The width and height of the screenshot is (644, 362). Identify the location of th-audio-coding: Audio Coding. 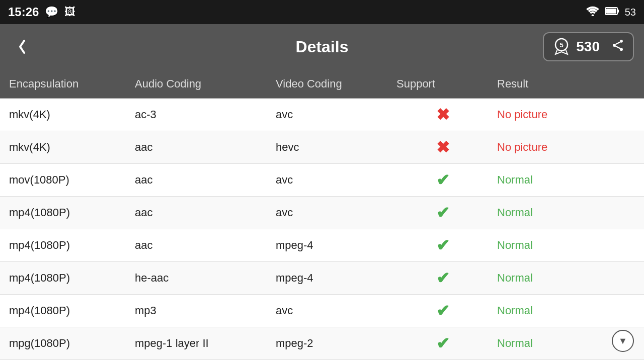
(201, 84).